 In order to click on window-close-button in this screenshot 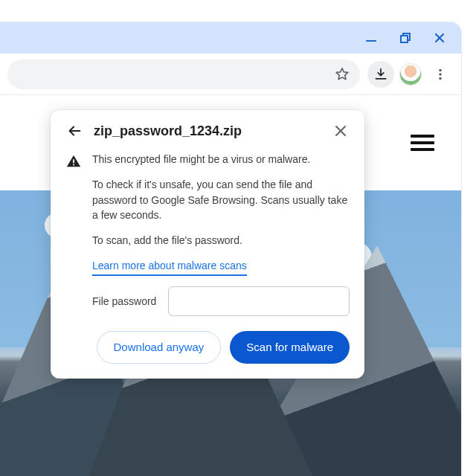, I will do `click(440, 38)`.